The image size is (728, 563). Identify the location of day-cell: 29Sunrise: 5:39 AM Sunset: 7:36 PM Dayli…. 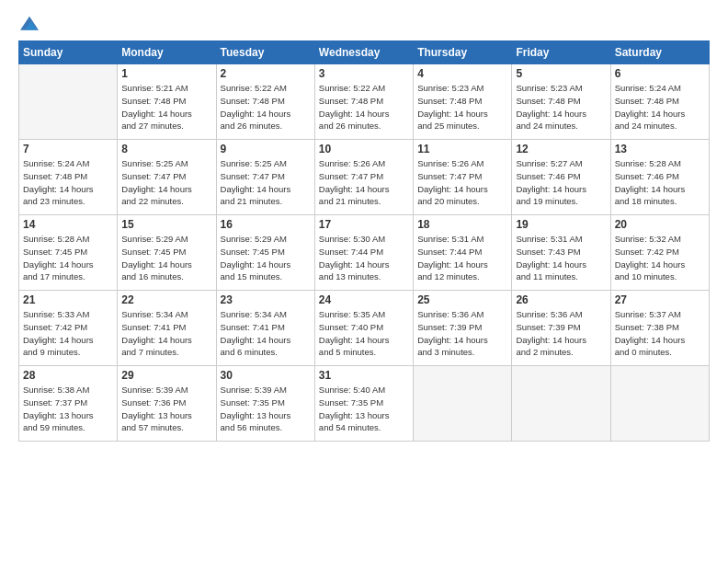
(167, 404).